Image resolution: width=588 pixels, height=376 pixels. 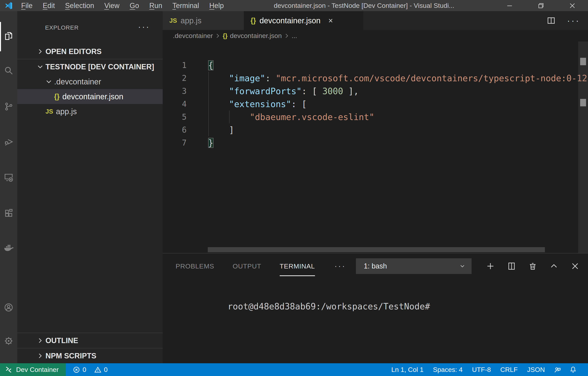 What do you see at coordinates (186, 6) in the screenshot?
I see `menu-terminal: Terminal` at bounding box center [186, 6].